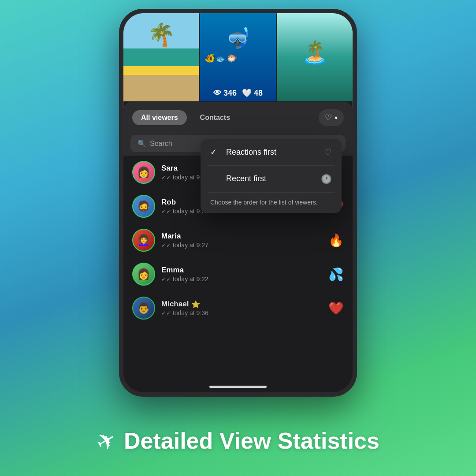  What do you see at coordinates (242, 270) in the screenshot?
I see `viewer-name: Emma` at bounding box center [242, 270].